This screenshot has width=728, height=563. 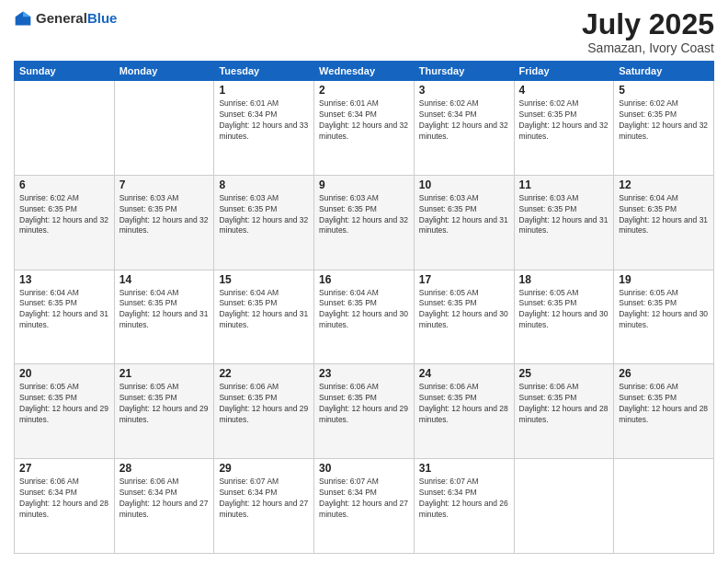 I want to click on day-number: 11, so click(x=564, y=185).